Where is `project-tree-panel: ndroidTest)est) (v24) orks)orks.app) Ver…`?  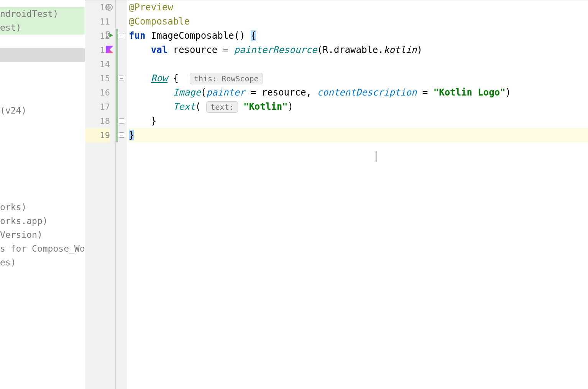 project-tree-panel: ndroidTest)est) (v24) orks)orks.app) Ver… is located at coordinates (43, 194).